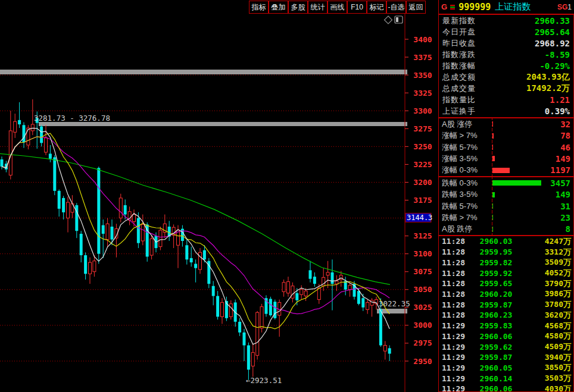  What do you see at coordinates (394, 303) in the screenshot?
I see `chart-annotation: 3022.35` at bounding box center [394, 303].